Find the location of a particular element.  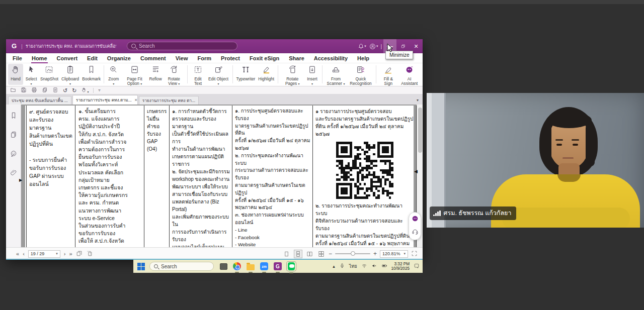

menu-item-edit: Edit is located at coordinates (93, 58).